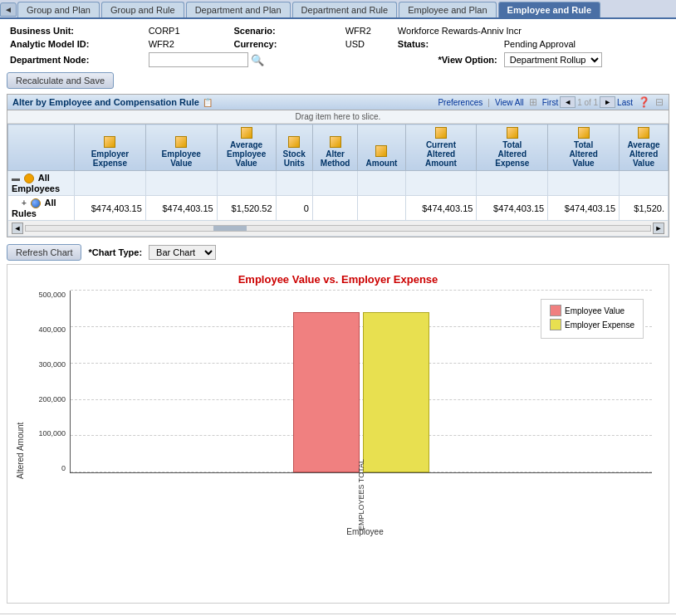 This screenshot has height=616, width=676. I want to click on grid-columns-icon: ⊟, so click(659, 102).